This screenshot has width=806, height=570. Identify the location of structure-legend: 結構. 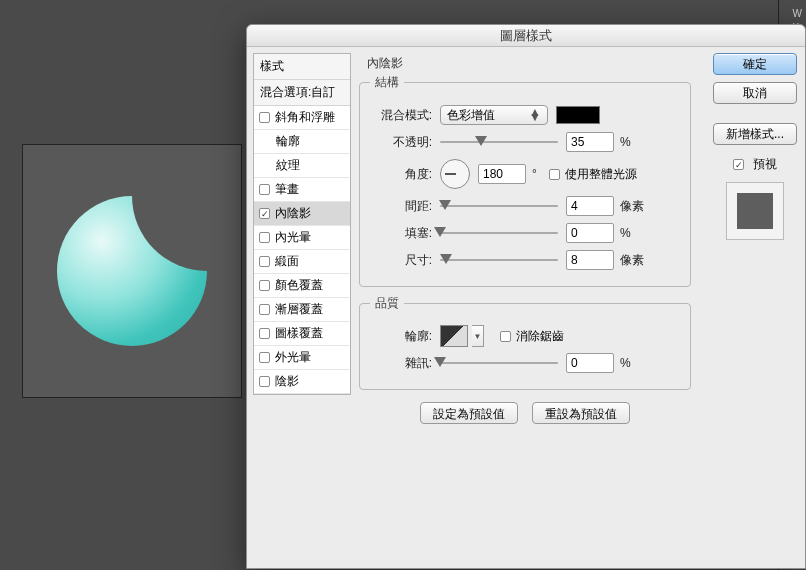
(387, 82).